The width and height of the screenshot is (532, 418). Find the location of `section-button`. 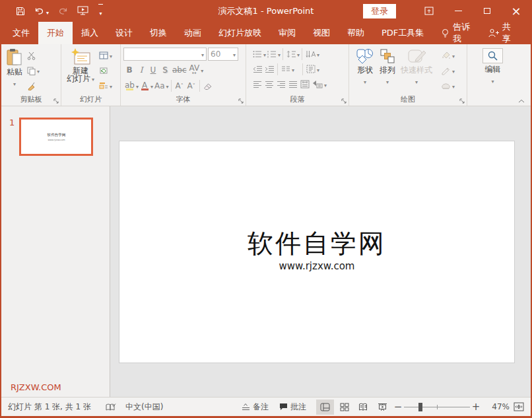

section-button is located at coordinates (106, 86).